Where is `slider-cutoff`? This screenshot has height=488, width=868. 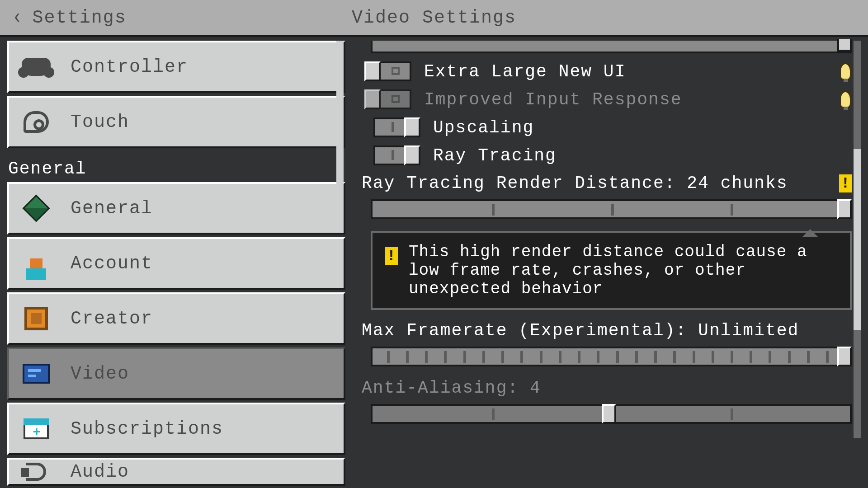 slider-cutoff is located at coordinates (611, 47).